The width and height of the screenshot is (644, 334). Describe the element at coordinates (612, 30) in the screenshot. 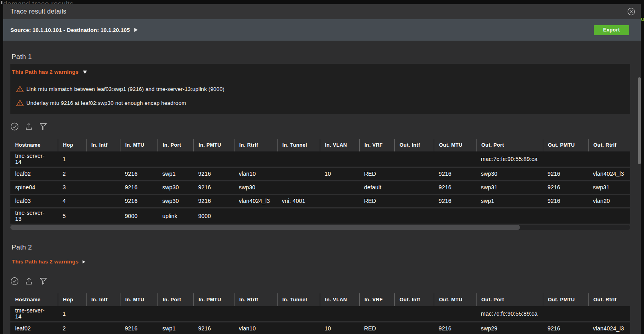

I see `export-button: Export` at that location.